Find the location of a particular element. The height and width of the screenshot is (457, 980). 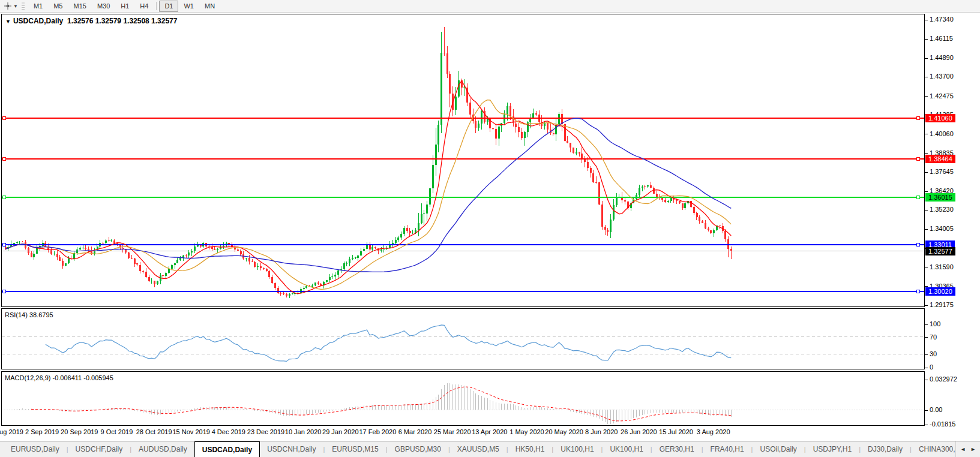

hline-price-badge: 1.30020 is located at coordinates (940, 291).